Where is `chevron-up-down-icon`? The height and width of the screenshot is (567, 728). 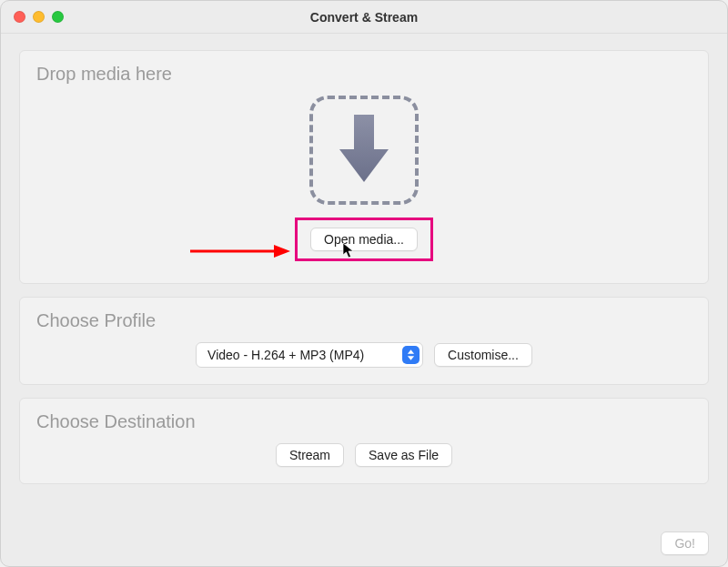 chevron-up-down-icon is located at coordinates (411, 355).